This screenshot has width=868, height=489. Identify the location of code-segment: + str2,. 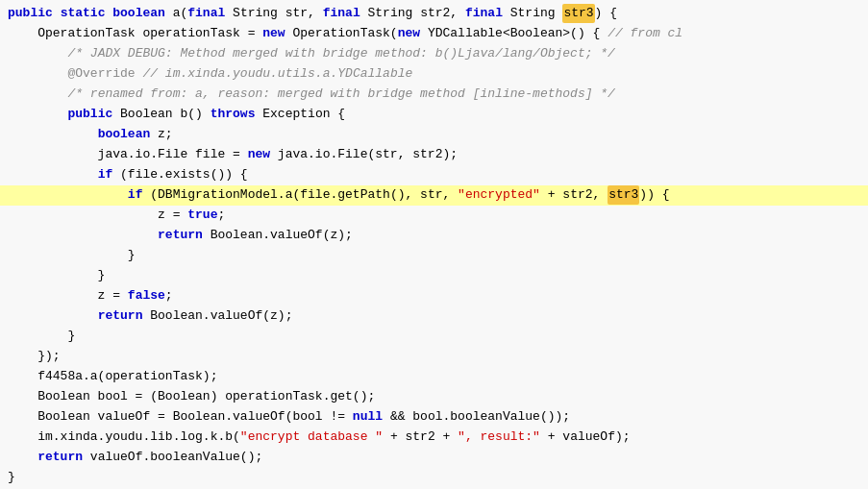
(574, 195).